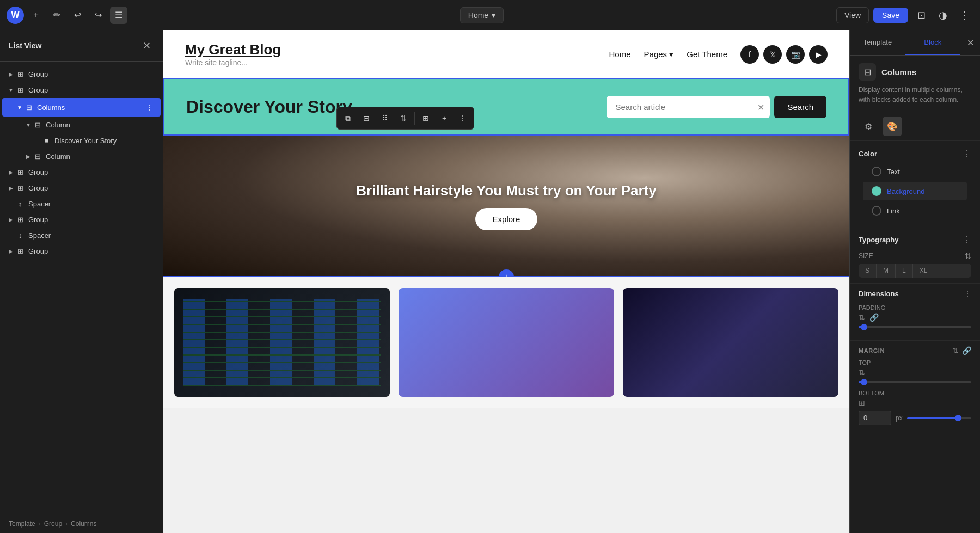 This screenshot has width=980, height=533. What do you see at coordinates (967, 154) in the screenshot?
I see `color-more-button: ⋮` at bounding box center [967, 154].